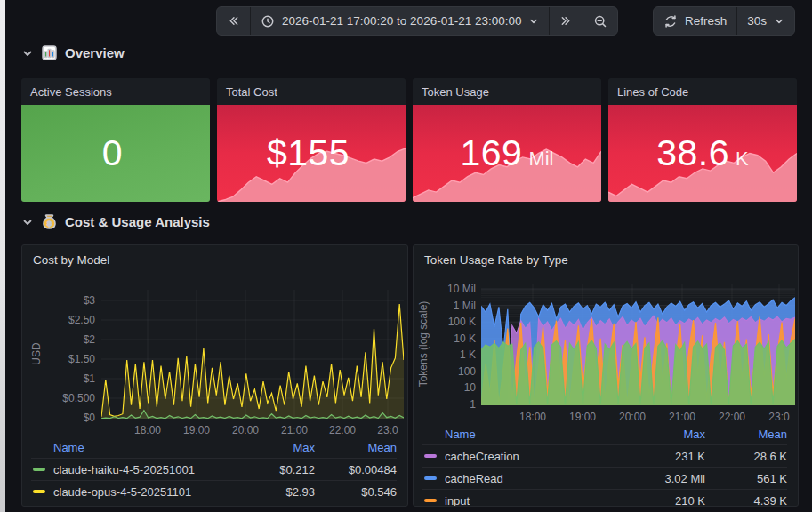 This screenshot has height=512, width=812. I want to click on time-shift-forward-button, so click(566, 21).